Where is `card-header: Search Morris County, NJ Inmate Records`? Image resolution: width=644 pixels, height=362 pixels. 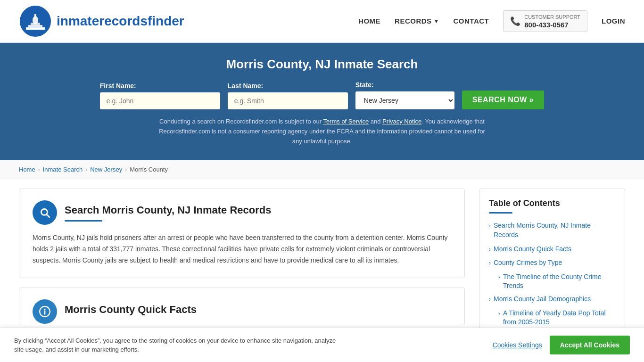 card-header: Search Morris County, NJ Inmate Records is located at coordinates (242, 213).